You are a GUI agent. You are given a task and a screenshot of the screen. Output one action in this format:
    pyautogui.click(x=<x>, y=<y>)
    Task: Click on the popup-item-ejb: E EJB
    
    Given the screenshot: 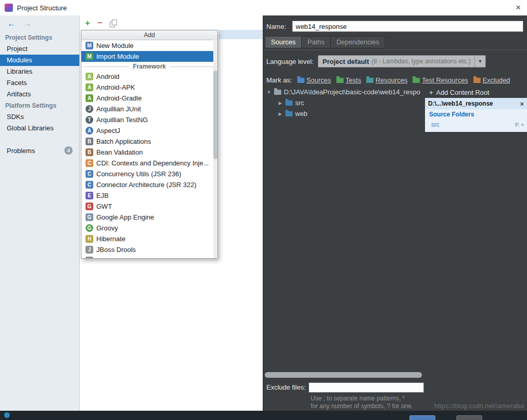 What is the action you would take?
    pyautogui.click(x=149, y=196)
    